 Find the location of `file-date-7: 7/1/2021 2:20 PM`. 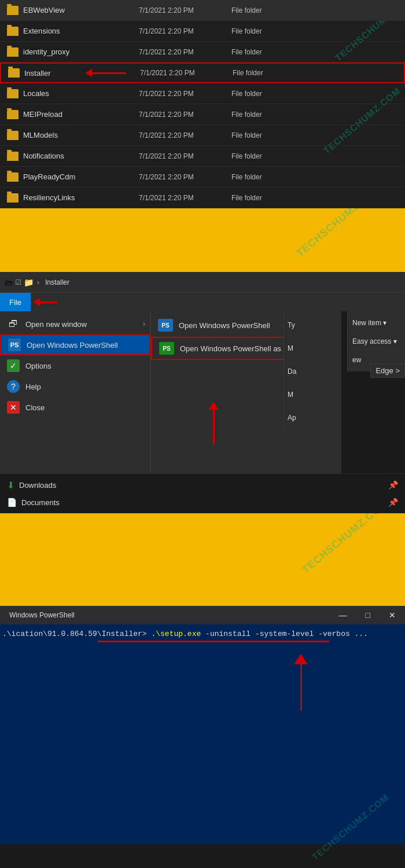

file-date-7: 7/1/2021 2:20 PM is located at coordinates (185, 156).